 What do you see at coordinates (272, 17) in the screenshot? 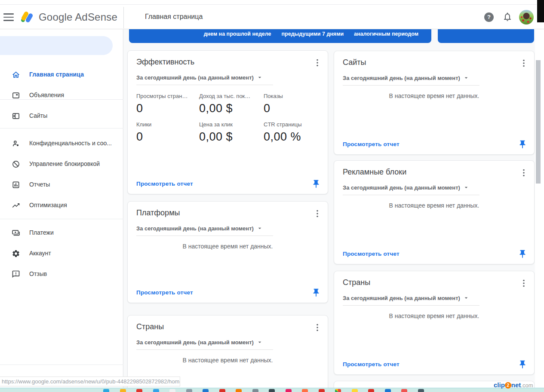
I see `header: Google AdSense Главная страница ?` at bounding box center [272, 17].